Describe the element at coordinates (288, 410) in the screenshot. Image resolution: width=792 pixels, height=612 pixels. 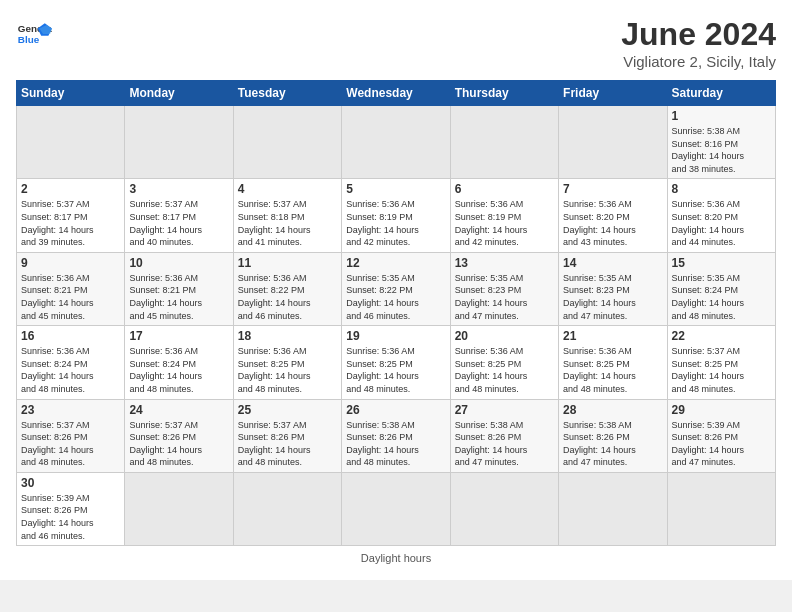
I see `day-number: 25` at that location.